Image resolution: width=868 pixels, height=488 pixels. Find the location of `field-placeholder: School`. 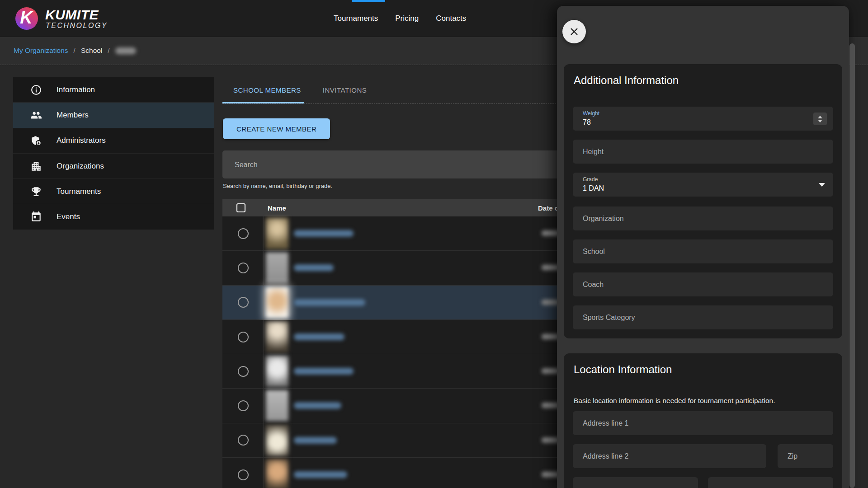

field-placeholder: School is located at coordinates (594, 251).